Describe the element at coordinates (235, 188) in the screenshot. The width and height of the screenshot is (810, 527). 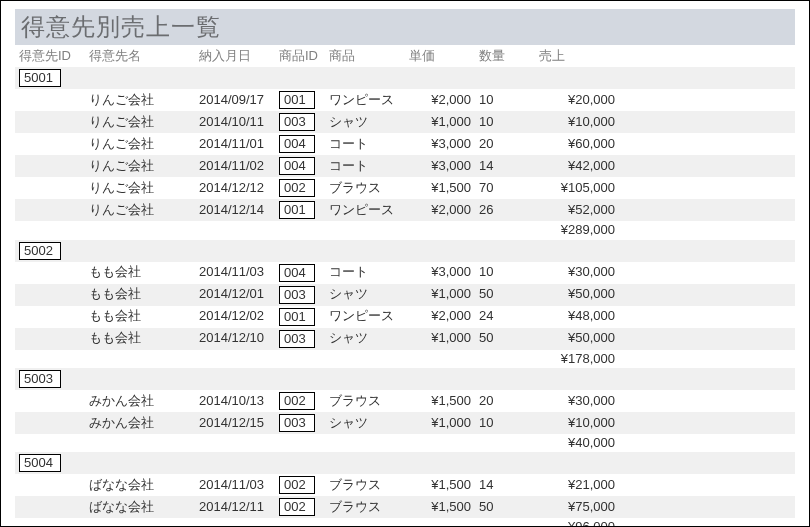
I see `delivery-date: 2014/12/12` at that location.